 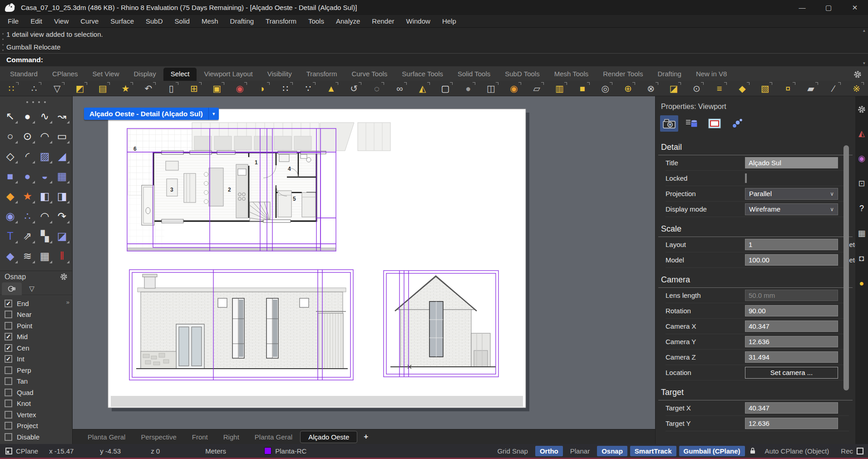 What do you see at coordinates (308, 89) in the screenshot?
I see `select-dots-icon: ∵` at bounding box center [308, 89].